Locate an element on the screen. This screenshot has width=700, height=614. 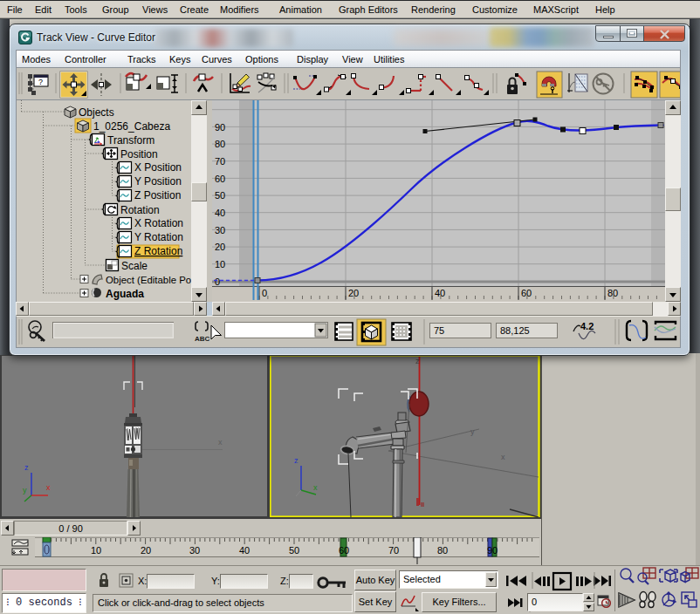
svg-text: 88,125 is located at coordinates (515, 331).